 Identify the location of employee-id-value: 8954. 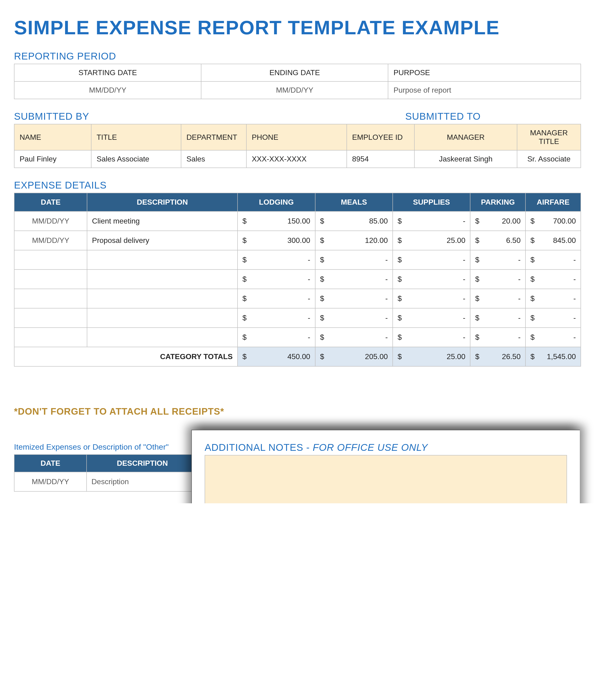
(380, 159).